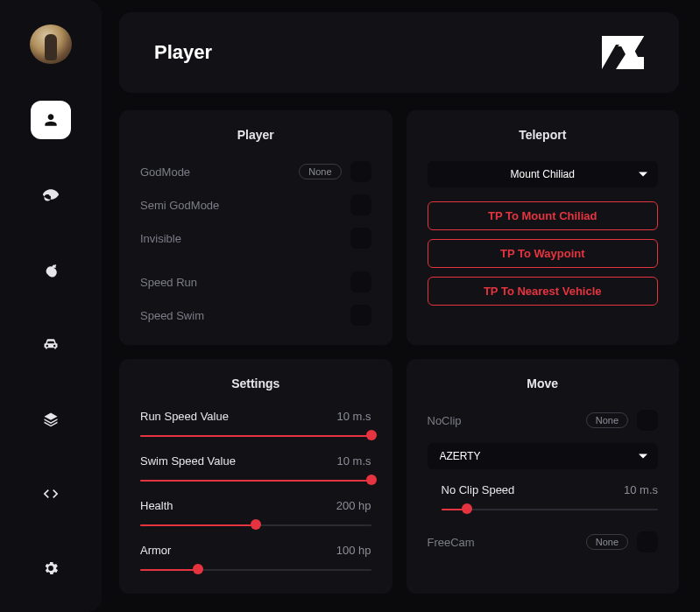 The width and height of the screenshot is (700, 612). I want to click on sidebar-item-vehicle, so click(51, 343).